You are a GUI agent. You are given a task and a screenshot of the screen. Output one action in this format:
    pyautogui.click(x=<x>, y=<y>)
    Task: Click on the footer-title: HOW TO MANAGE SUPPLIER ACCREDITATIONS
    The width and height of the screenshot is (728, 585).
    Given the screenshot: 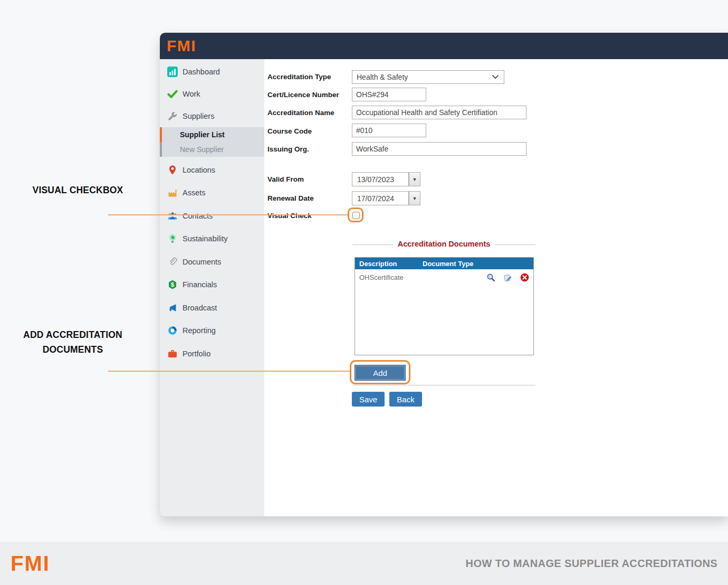 What is the action you would take?
    pyautogui.click(x=592, y=564)
    